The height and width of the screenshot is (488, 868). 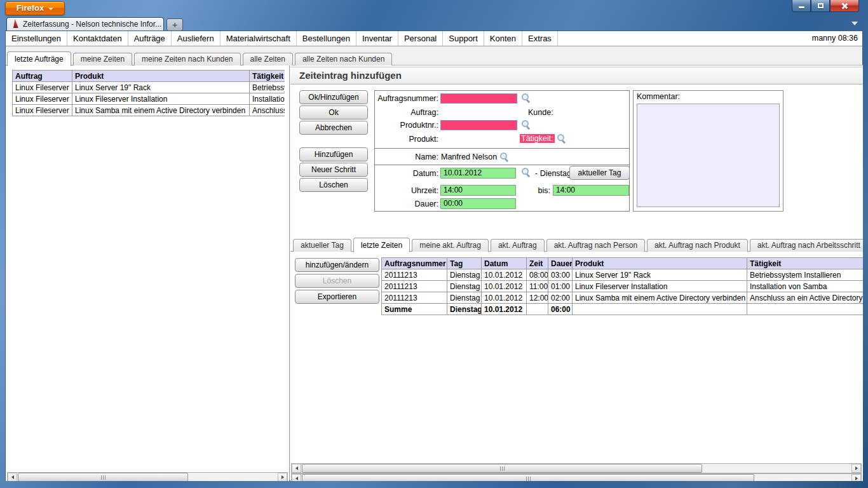 I want to click on kommentar-textarea, so click(x=708, y=155).